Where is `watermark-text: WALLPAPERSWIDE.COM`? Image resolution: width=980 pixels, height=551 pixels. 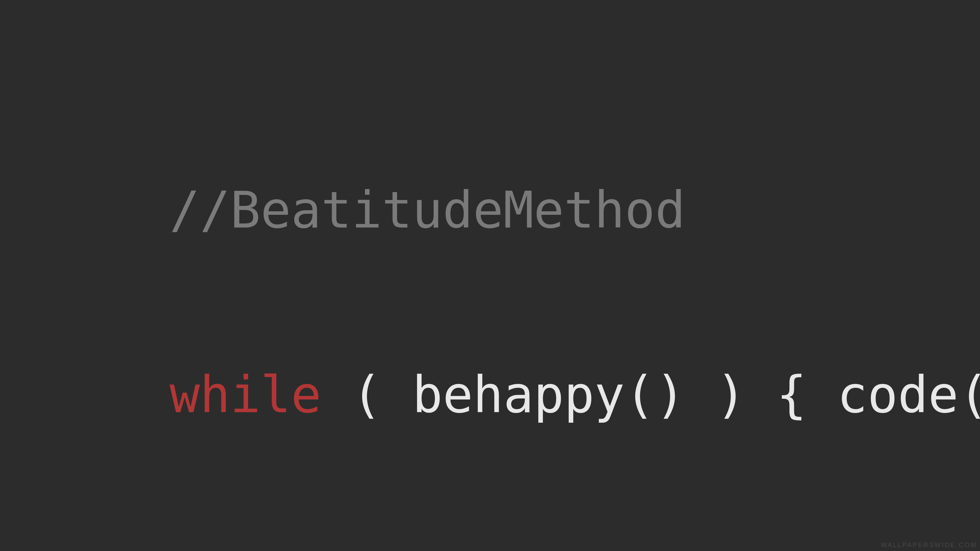 watermark-text: WALLPAPERSWIDE.COM is located at coordinates (929, 545).